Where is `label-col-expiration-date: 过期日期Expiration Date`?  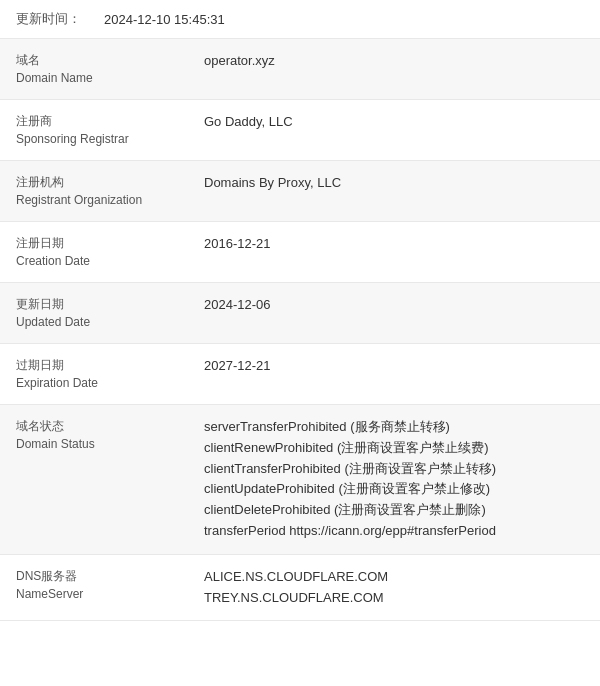
label-col-expiration-date: 过期日期Expiration Date is located at coordinates (106, 374).